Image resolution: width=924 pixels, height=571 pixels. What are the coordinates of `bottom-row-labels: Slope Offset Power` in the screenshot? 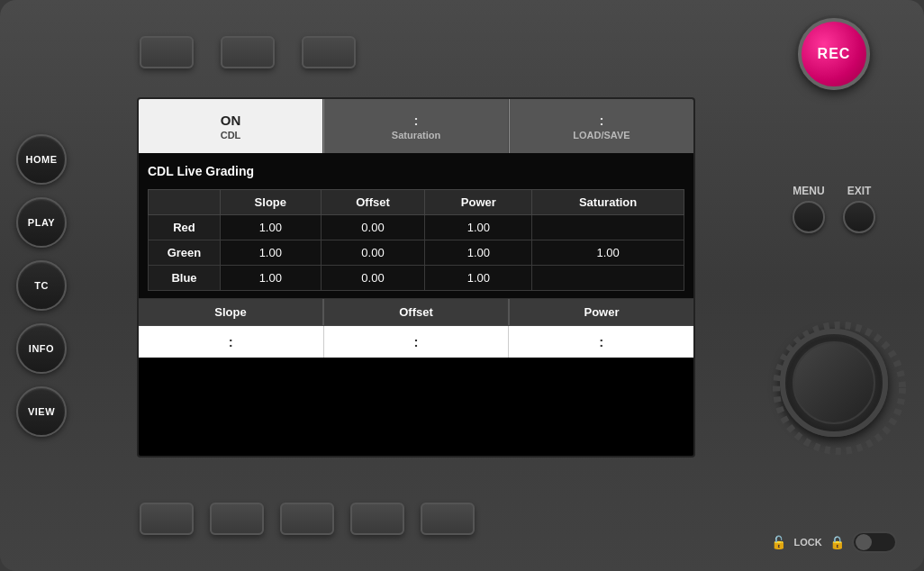 It's located at (416, 313).